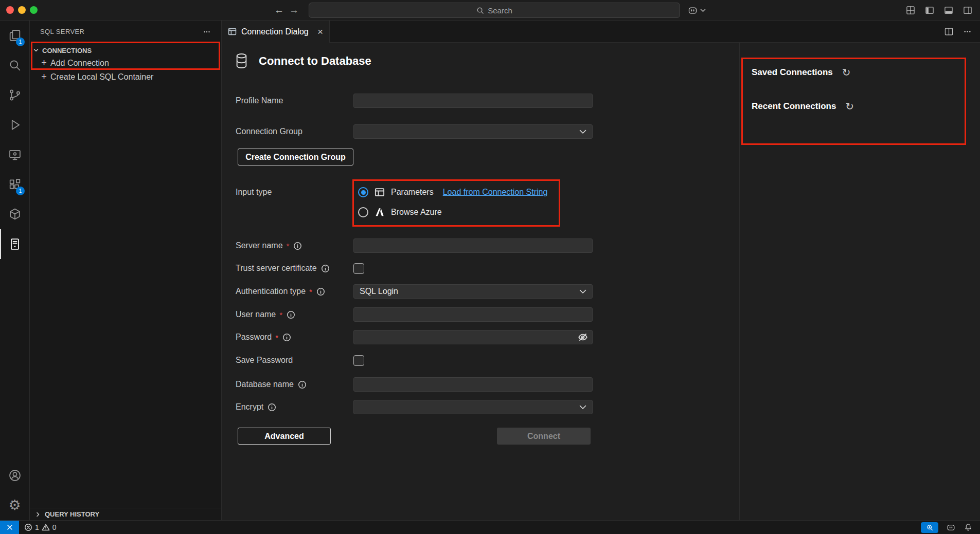  What do you see at coordinates (544, 436) in the screenshot?
I see `connect-button: Connect` at bounding box center [544, 436].